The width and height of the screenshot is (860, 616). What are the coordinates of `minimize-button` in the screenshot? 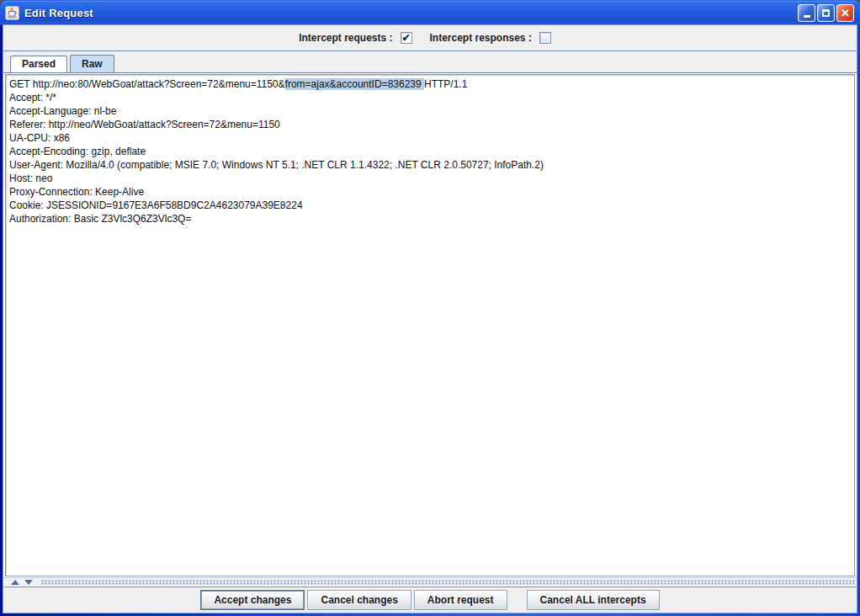 It's located at (806, 13).